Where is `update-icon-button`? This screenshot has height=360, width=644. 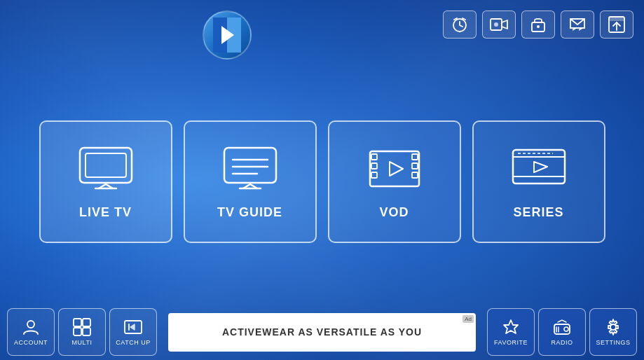
update-icon-button is located at coordinates (617, 25).